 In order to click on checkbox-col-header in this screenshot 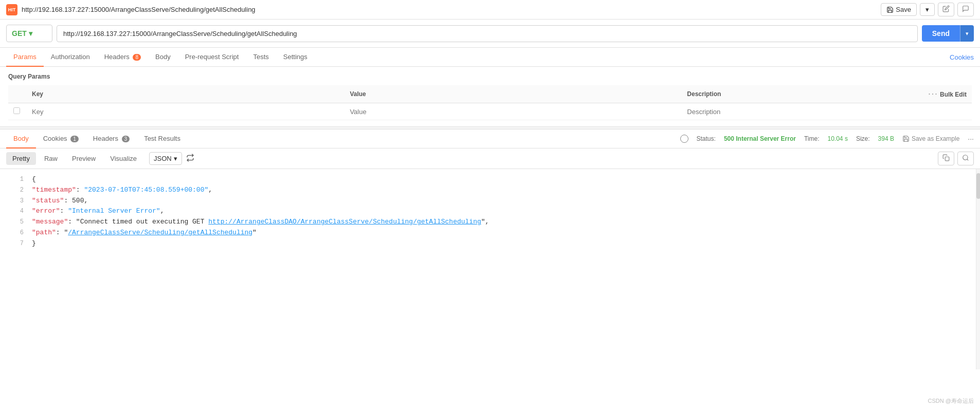, I will do `click(17, 95)`.